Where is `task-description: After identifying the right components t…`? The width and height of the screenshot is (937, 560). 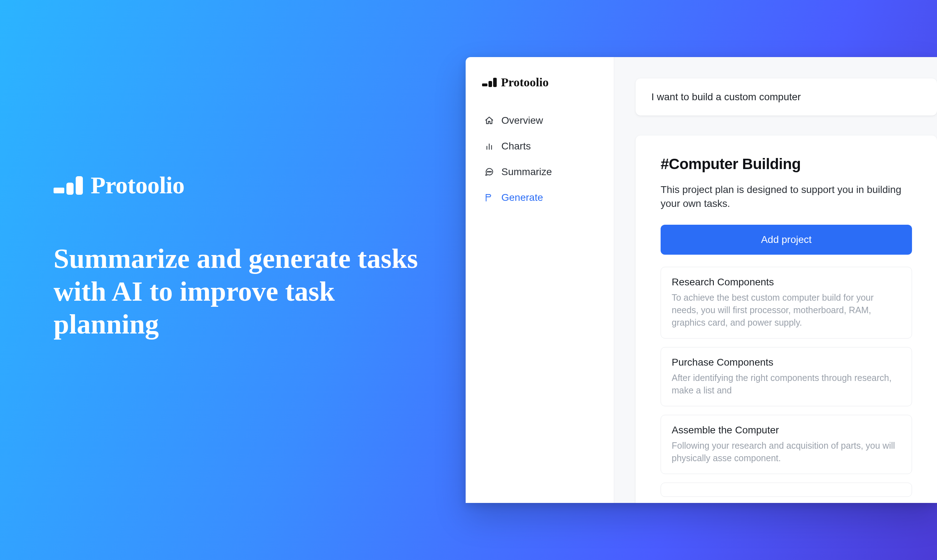
task-description: After identifying the right components t… is located at coordinates (786, 384).